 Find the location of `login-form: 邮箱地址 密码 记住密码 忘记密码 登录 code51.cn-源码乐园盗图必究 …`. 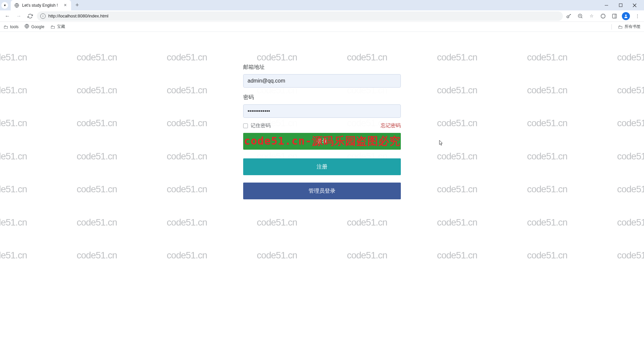

login-form: 邮箱地址 密码 记住密码 忘记密码 登录 code51.cn-源码乐园盗图必究 … is located at coordinates (322, 138).